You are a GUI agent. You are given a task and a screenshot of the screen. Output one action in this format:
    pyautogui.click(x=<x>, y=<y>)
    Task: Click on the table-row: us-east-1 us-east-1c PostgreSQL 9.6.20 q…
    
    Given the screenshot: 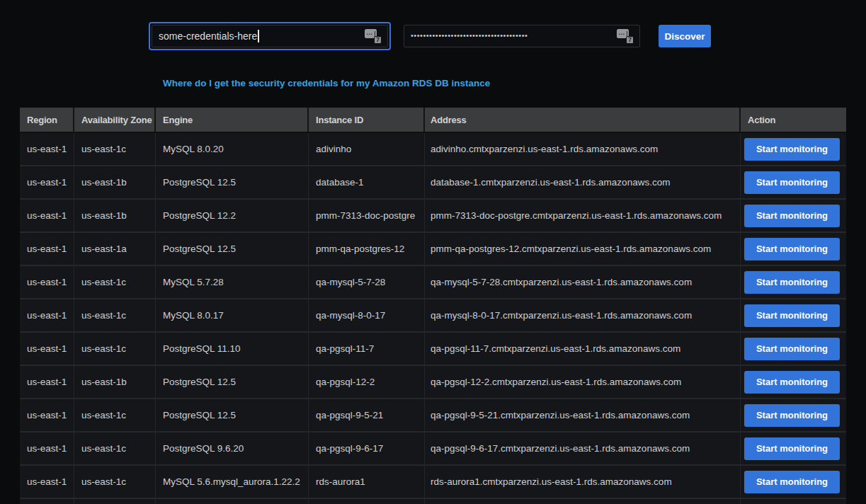 What is the action you would take?
    pyautogui.click(x=433, y=449)
    